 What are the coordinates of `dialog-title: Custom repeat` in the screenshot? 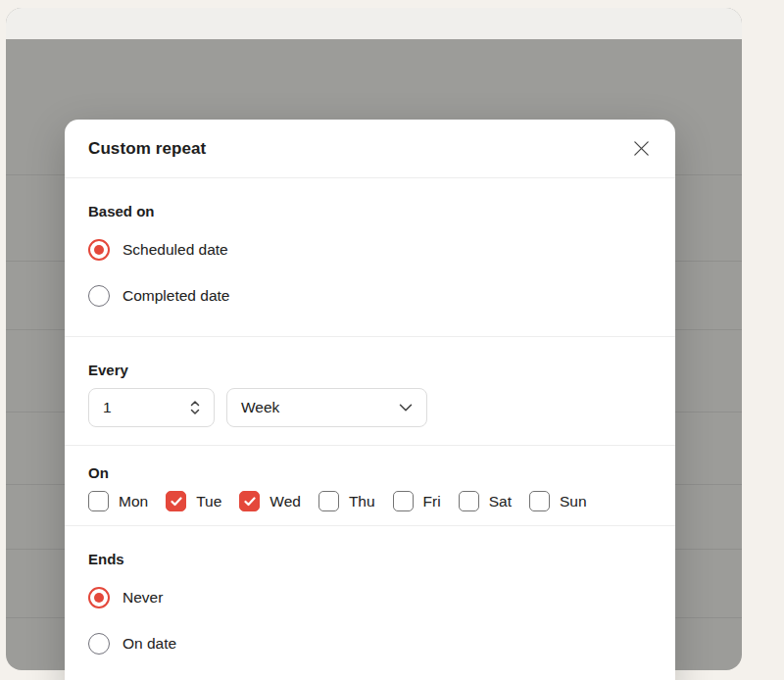 It's located at (147, 149).